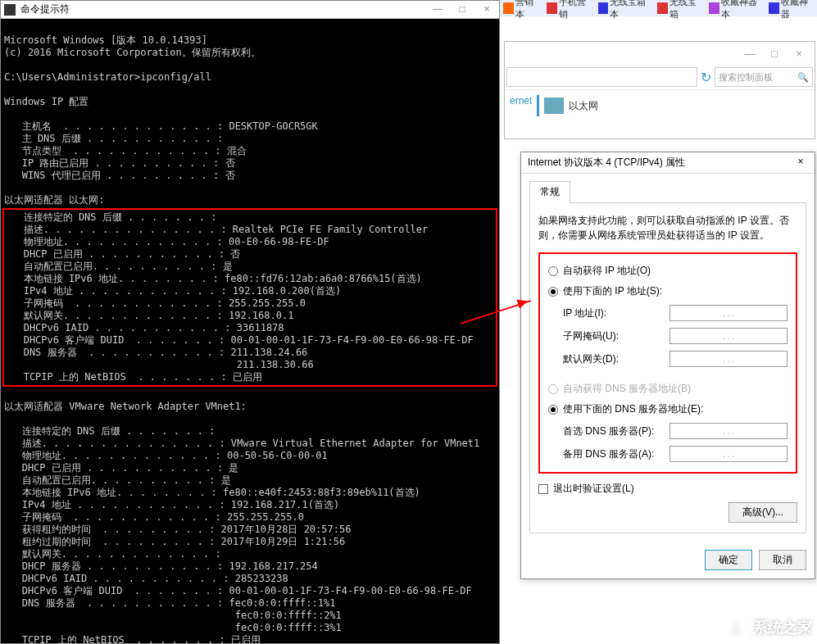 This screenshot has width=817, height=644. I want to click on close-icon: ×, so click(801, 163).